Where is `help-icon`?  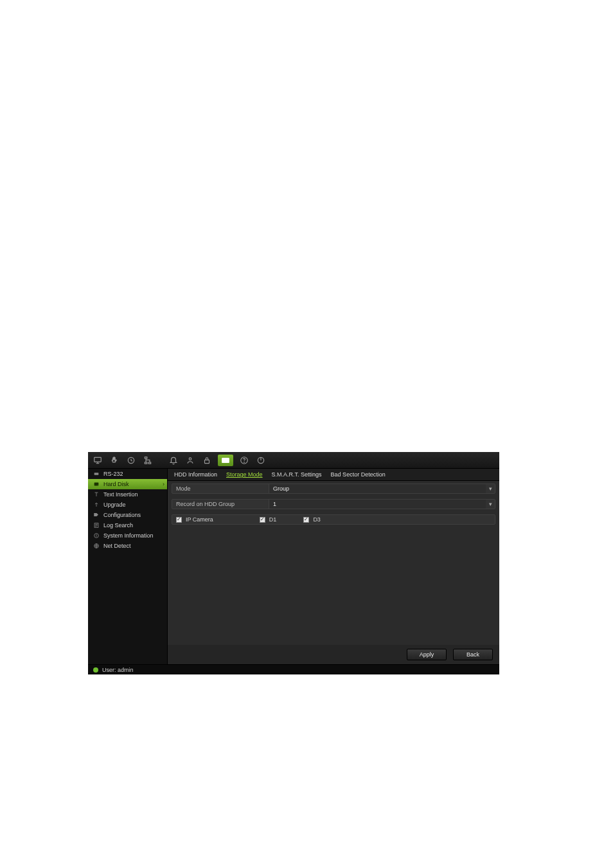
help-icon is located at coordinates (244, 460).